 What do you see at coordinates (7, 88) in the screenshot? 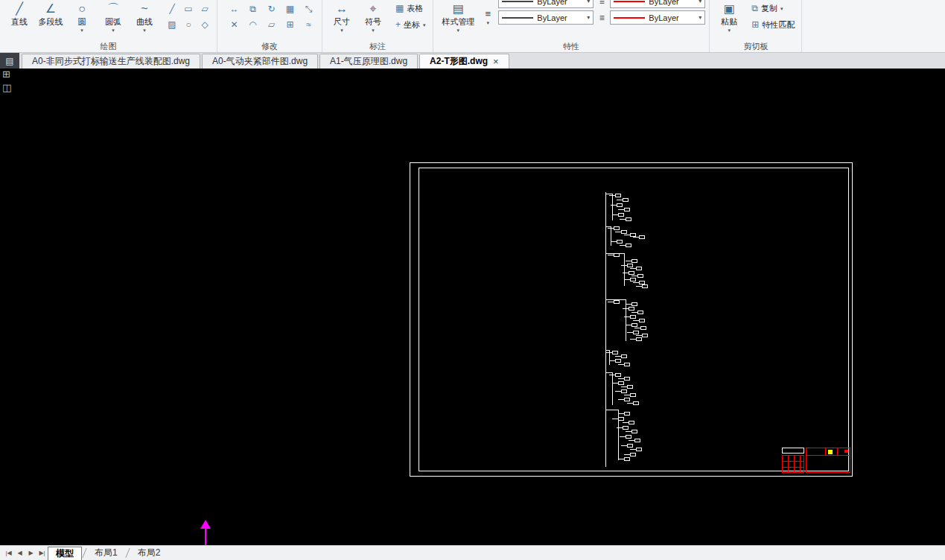
I see `collaboration-tool-icon: ◫` at bounding box center [7, 88].